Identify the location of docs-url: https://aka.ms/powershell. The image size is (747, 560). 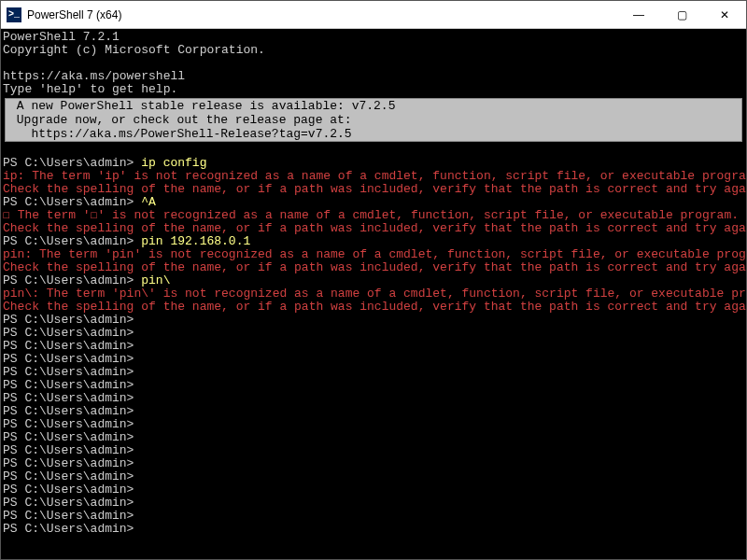
(93, 77).